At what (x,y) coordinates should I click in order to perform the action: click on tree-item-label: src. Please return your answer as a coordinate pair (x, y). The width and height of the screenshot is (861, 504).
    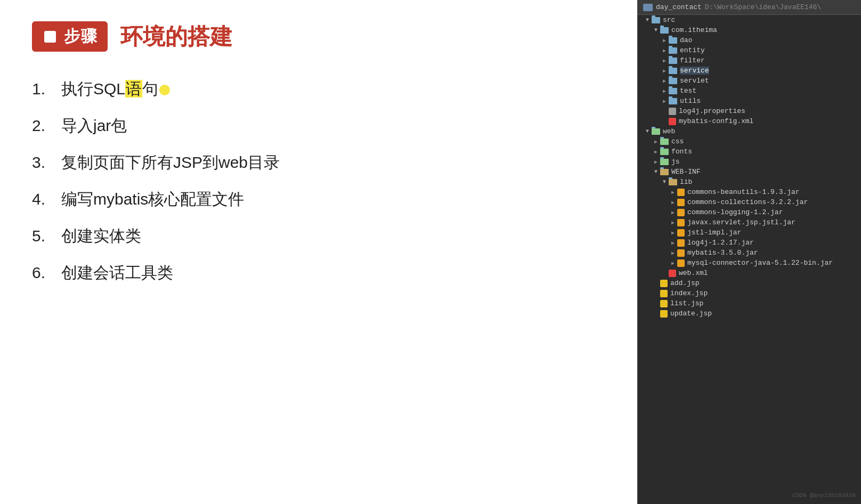
    Looking at the image, I should click on (669, 20).